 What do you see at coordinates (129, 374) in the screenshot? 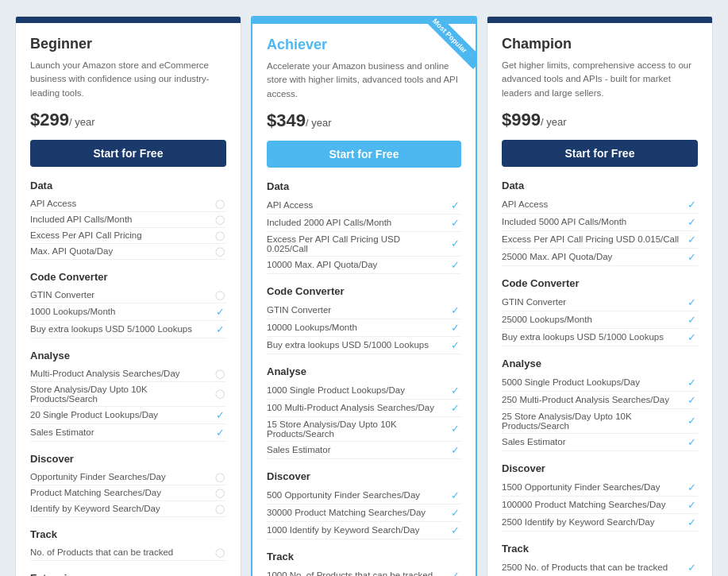
I see `feature-row: Multi-Product Analysis Searches/Day◯` at bounding box center [129, 374].